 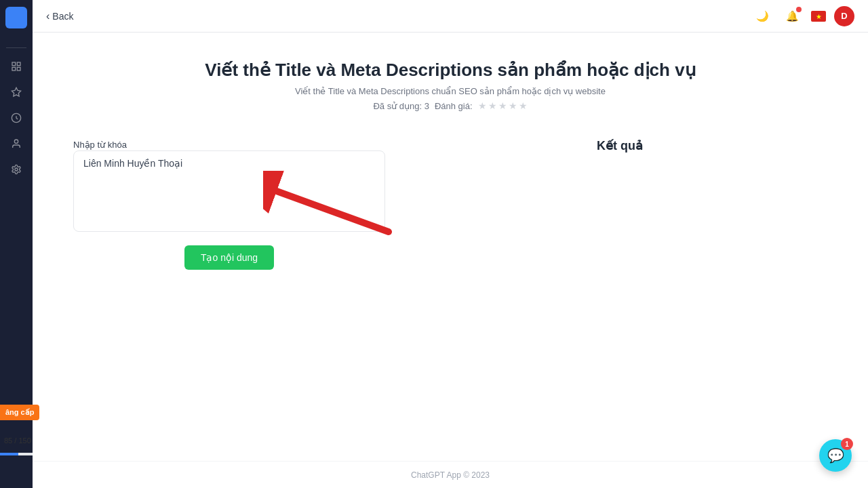 I want to click on upgrade-badge: âng cấp, so click(x=20, y=412).